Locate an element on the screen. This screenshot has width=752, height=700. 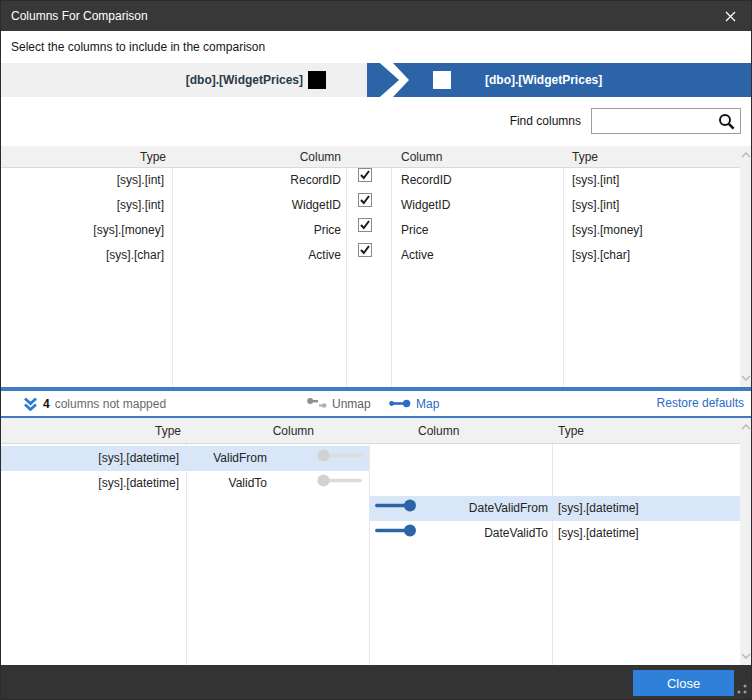
unmapped-section-bar: 4 columns not mapped Unmap is located at coordinates (376, 404).